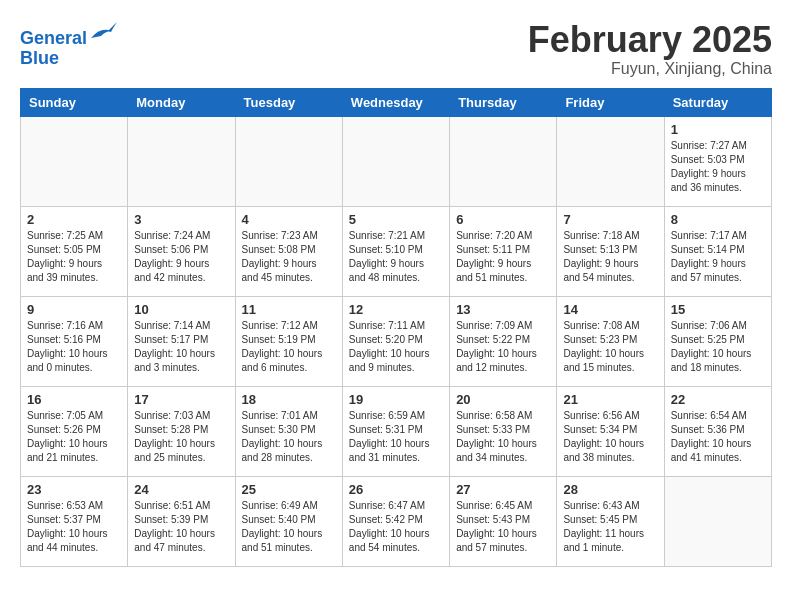  Describe the element at coordinates (718, 400) in the screenshot. I see `day-number: 22` at that location.